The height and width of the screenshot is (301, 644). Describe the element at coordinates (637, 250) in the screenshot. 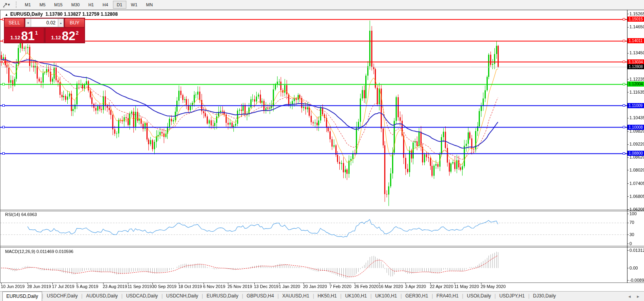

I see `macd-axis-label: 0.013121` at that location.